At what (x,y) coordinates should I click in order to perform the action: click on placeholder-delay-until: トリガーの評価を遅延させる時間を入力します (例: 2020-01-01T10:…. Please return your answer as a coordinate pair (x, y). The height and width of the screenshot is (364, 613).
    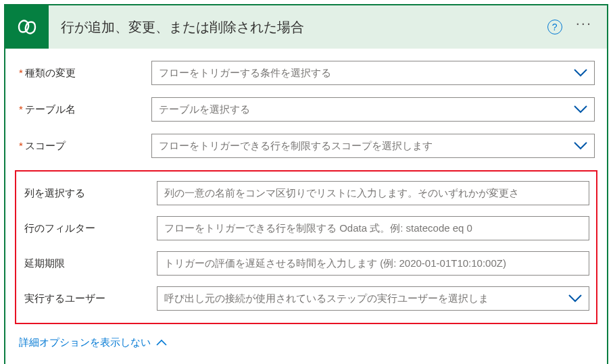
    Looking at the image, I should click on (373, 263).